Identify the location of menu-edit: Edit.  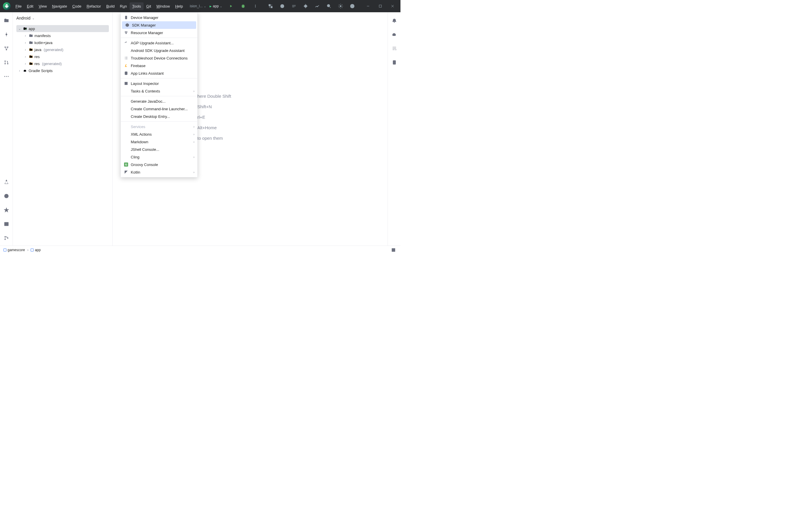
(30, 6).